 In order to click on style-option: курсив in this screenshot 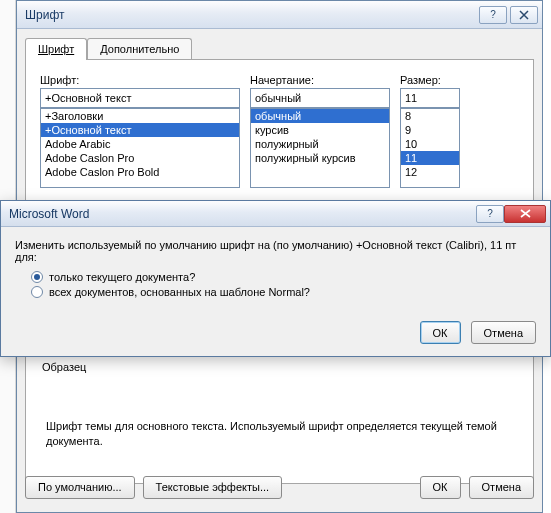, I will do `click(320, 130)`.